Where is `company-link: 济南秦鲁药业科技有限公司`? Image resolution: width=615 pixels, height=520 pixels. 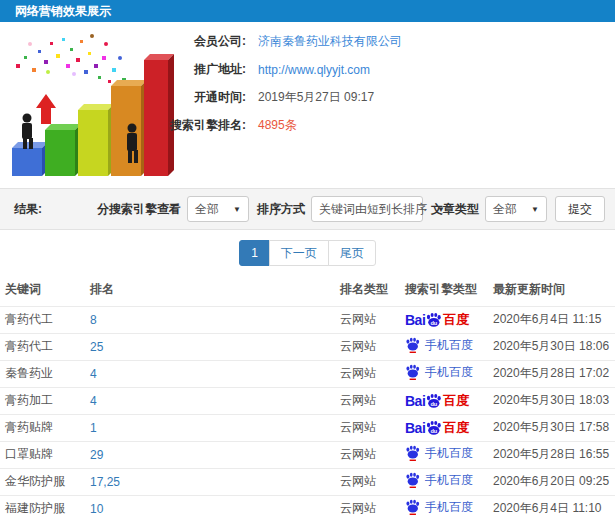
company-link: 济南秦鲁药业科技有限公司 is located at coordinates (330, 42).